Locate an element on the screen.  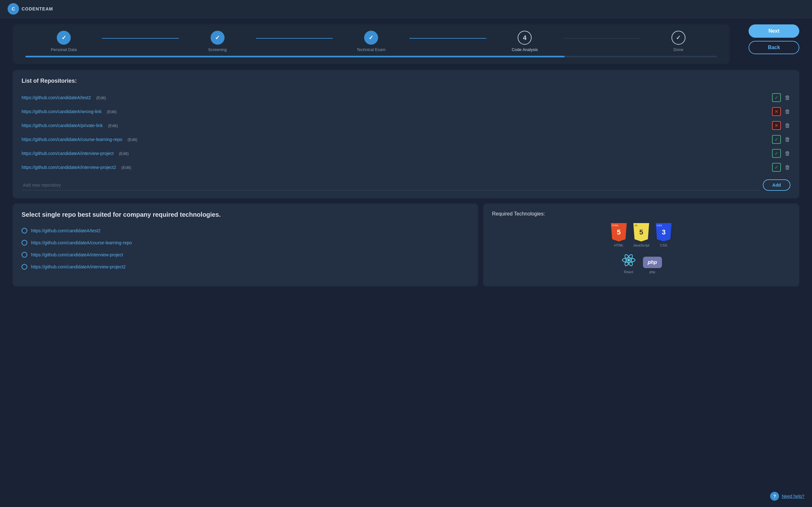
repo-edit-1: (Edit) is located at coordinates (101, 98).